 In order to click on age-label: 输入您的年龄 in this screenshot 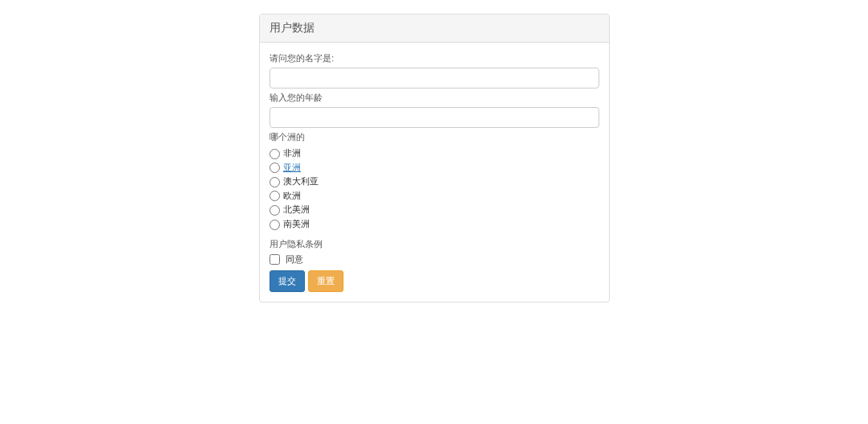, I will do `click(434, 98)`.